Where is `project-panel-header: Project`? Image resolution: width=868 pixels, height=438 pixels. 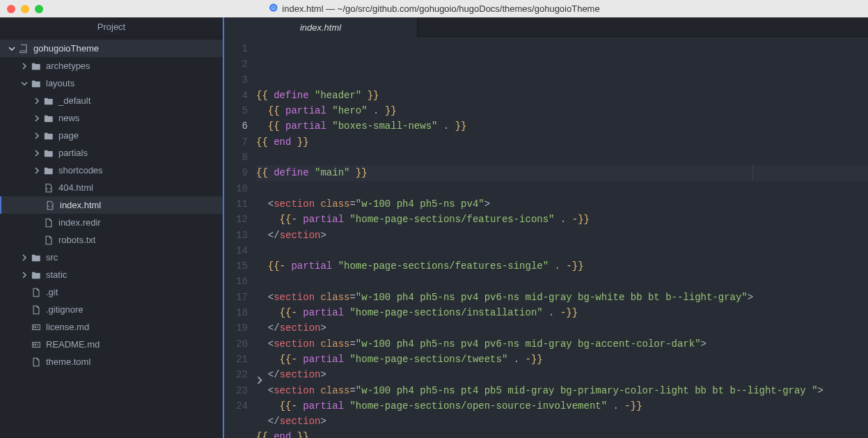 project-panel-header: Project is located at coordinates (111, 27).